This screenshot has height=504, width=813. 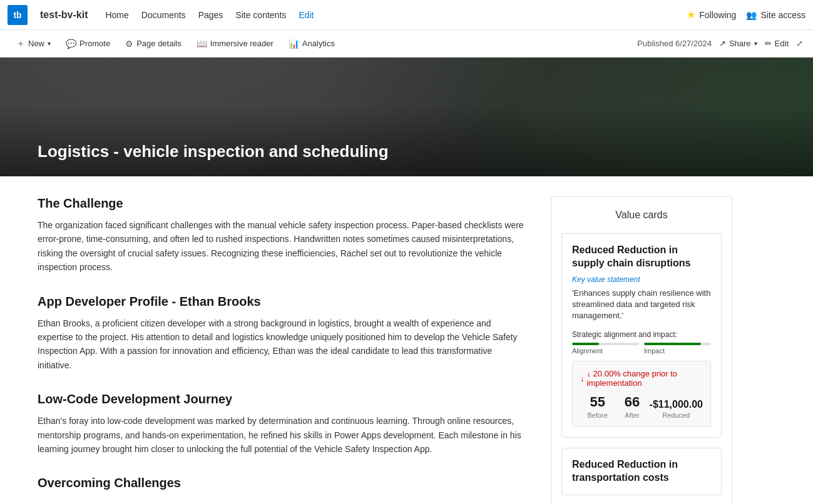 What do you see at coordinates (282, 399) in the screenshot?
I see `journey-title: Low-Code Development Journey` at bounding box center [282, 399].